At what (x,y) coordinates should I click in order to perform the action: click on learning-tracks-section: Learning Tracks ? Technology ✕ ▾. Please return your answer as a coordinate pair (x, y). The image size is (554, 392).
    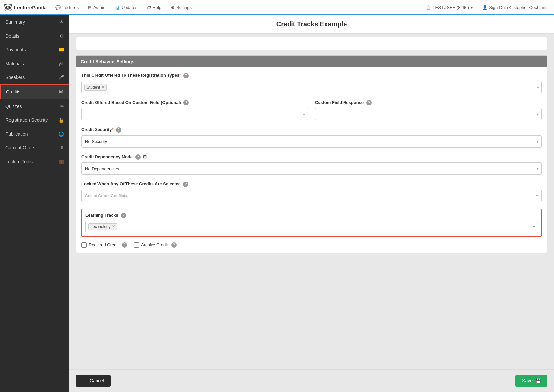
    Looking at the image, I should click on (312, 223).